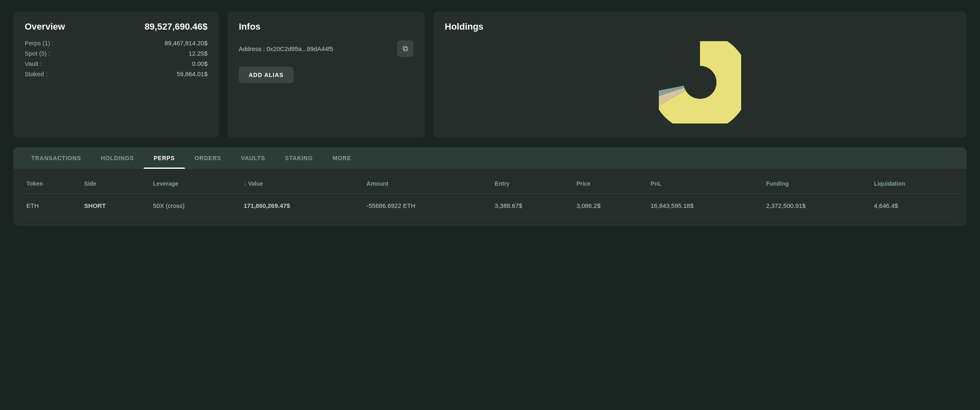 The image size is (980, 410). Describe the element at coordinates (200, 63) in the screenshot. I see `overview-row-value: 0.00$` at that location.